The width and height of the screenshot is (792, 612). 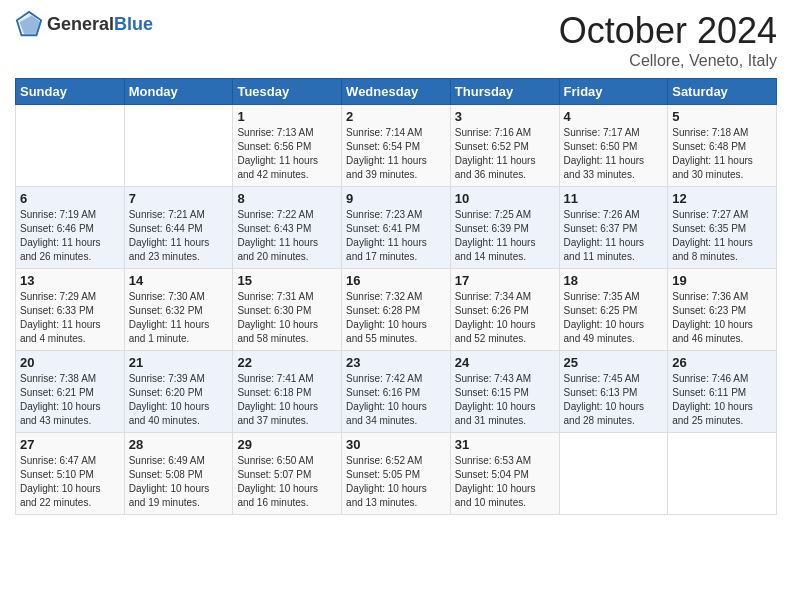 What do you see at coordinates (505, 444) in the screenshot?
I see `day-number: 31` at bounding box center [505, 444].